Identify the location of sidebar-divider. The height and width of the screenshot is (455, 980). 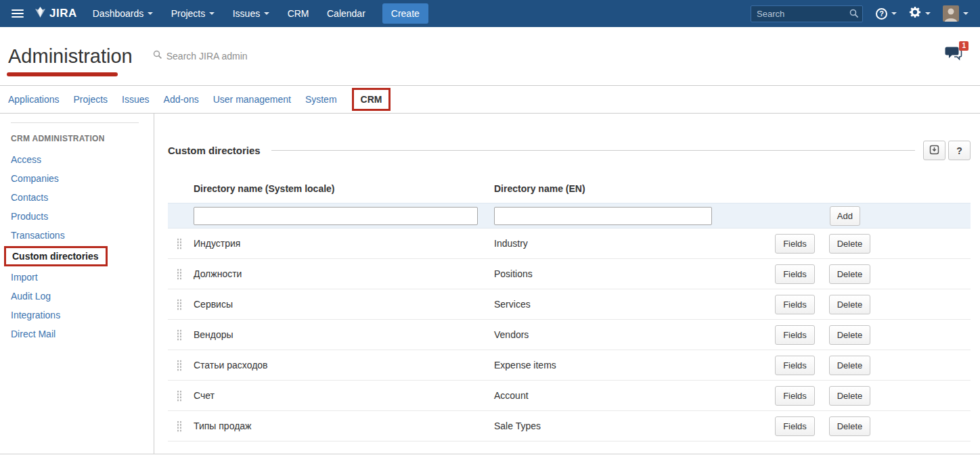
(74, 123).